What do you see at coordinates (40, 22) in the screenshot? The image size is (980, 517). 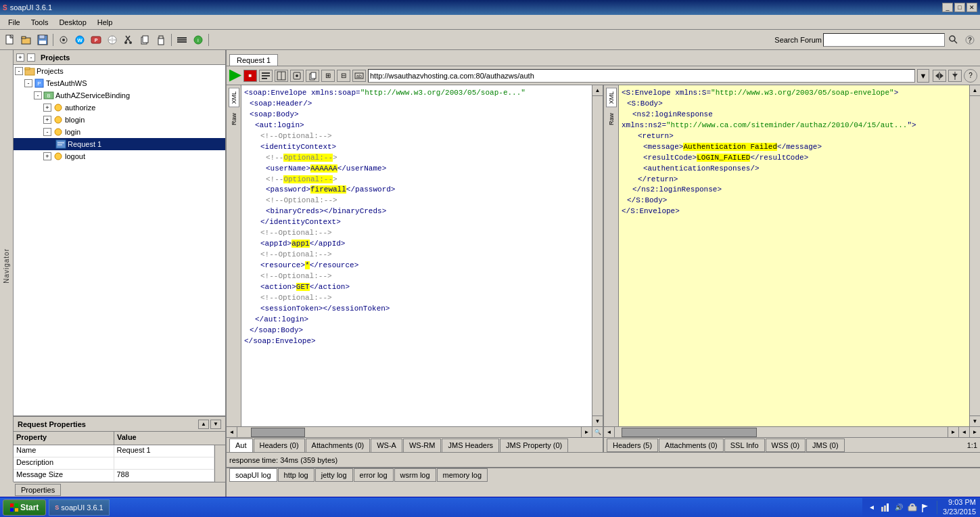 I see `menu-tools: Tools` at bounding box center [40, 22].